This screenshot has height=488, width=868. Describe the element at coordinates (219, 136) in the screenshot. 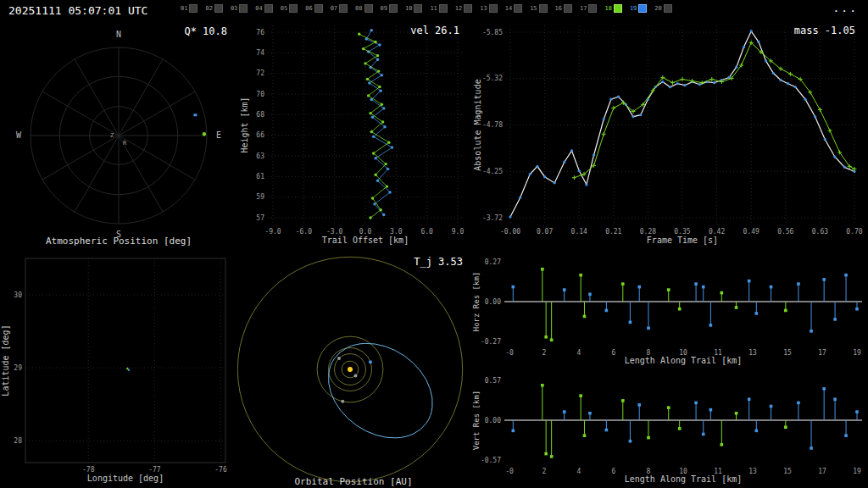

I see `east-label: E` at that location.